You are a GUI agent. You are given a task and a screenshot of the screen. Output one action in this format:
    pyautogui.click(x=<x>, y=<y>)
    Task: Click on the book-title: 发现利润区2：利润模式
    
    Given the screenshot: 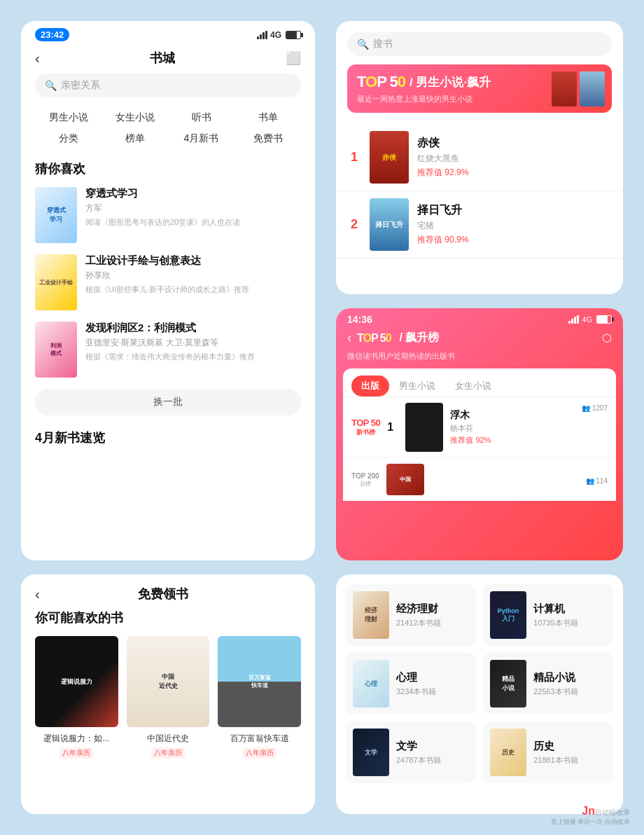 What is the action you would take?
    pyautogui.click(x=193, y=328)
    